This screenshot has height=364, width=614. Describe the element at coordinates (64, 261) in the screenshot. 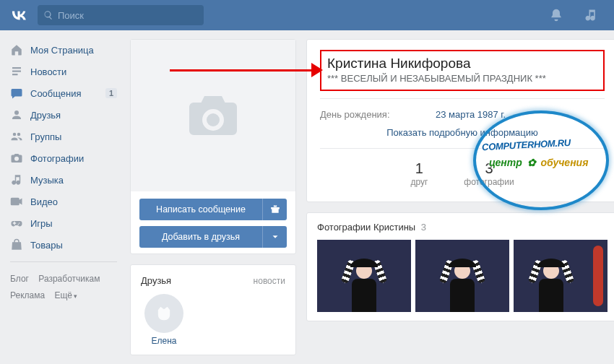

I see `sidebar-divider` at that location.